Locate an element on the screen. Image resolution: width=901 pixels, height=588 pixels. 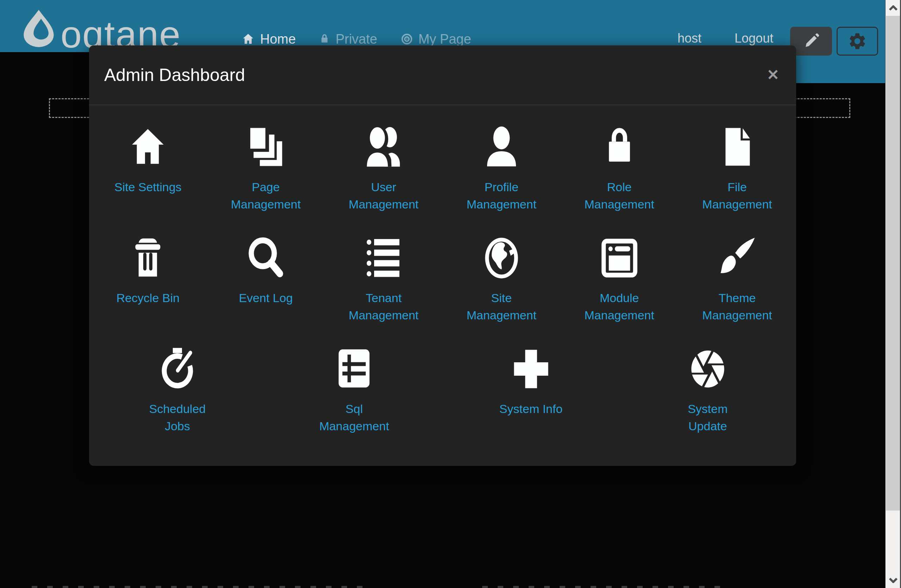
tile-theme-management: Theme Management is located at coordinates (737, 281).